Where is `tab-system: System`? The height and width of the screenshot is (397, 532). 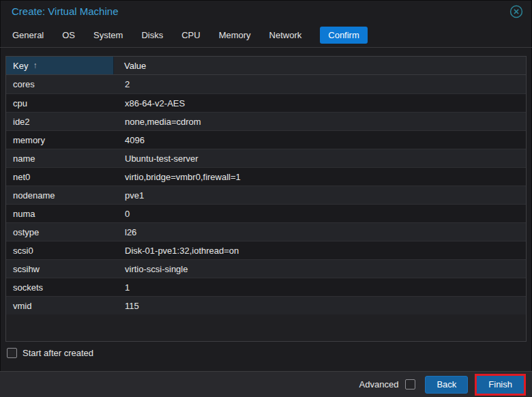
tab-system: System is located at coordinates (108, 35).